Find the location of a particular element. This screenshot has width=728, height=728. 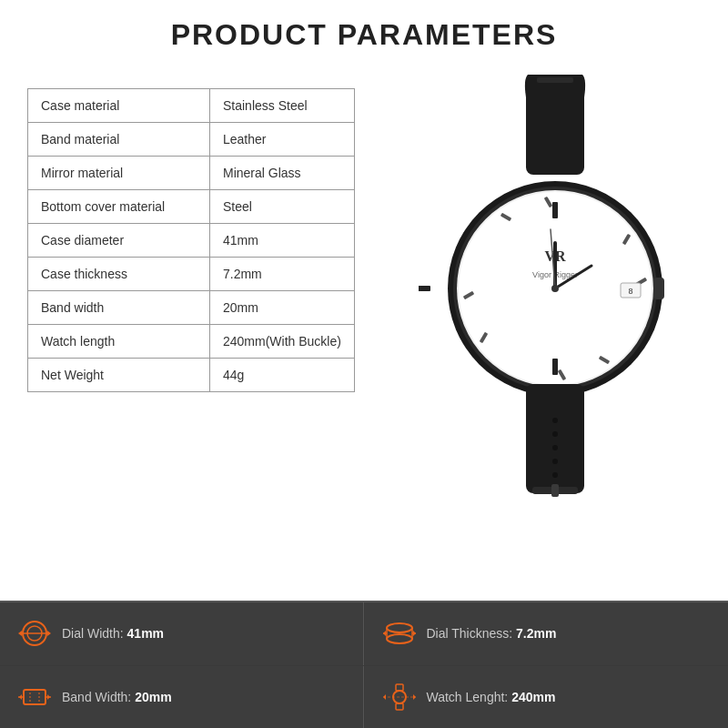

spec-cell-dial-width: Dial Width: 41mm is located at coordinates (182, 633).